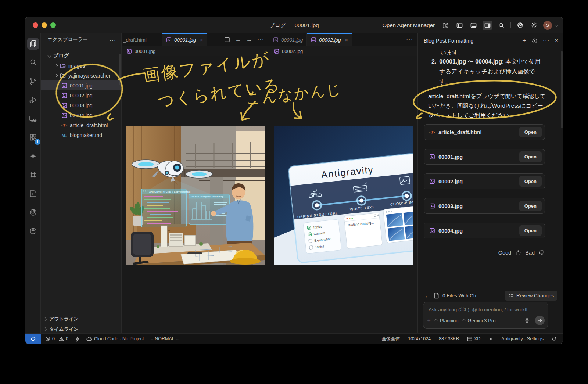 The image size is (588, 384). What do you see at coordinates (329, 40) in the screenshot?
I see `tab-00002-jpg: 00002.jpg ×` at bounding box center [329, 40].